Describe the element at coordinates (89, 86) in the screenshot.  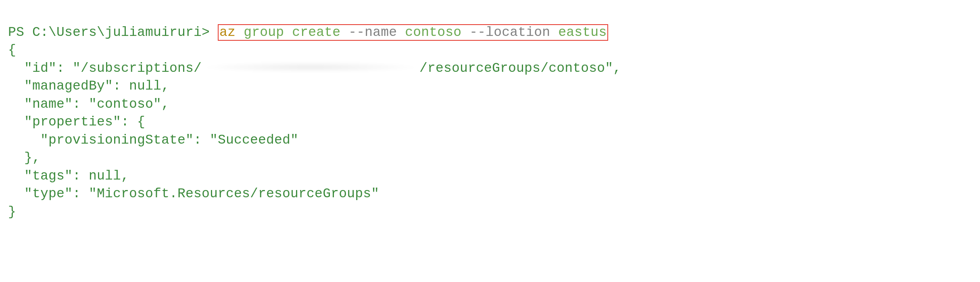
I see `json-line: "managedBy": null,` at that location.